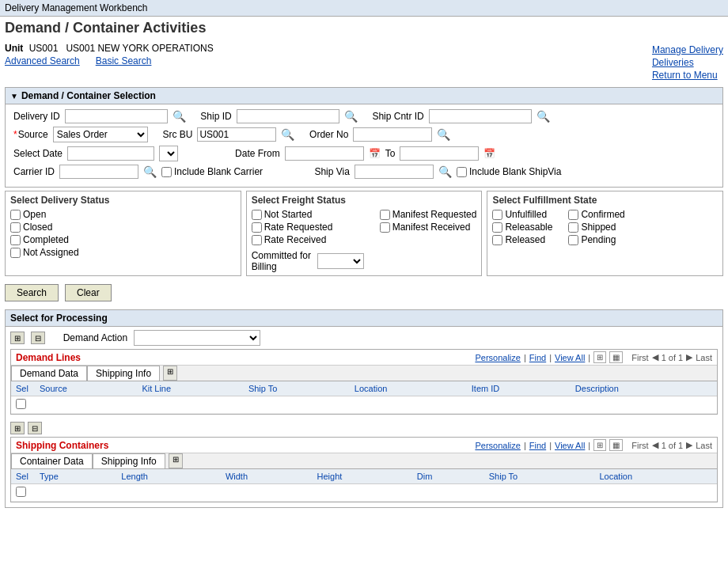 The height and width of the screenshot is (561, 728). What do you see at coordinates (522, 214) in the screenshot?
I see `fulfillment-unfulfilled: Unfulfilled` at bounding box center [522, 214].